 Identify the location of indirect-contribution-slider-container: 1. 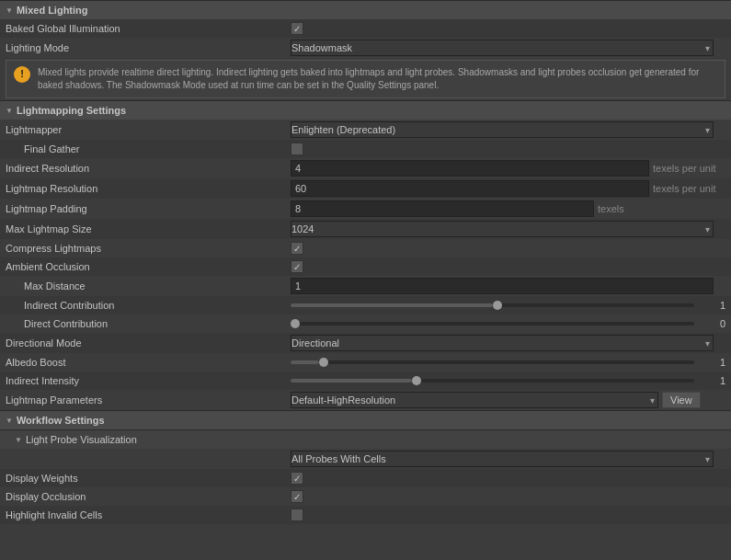
(508, 305).